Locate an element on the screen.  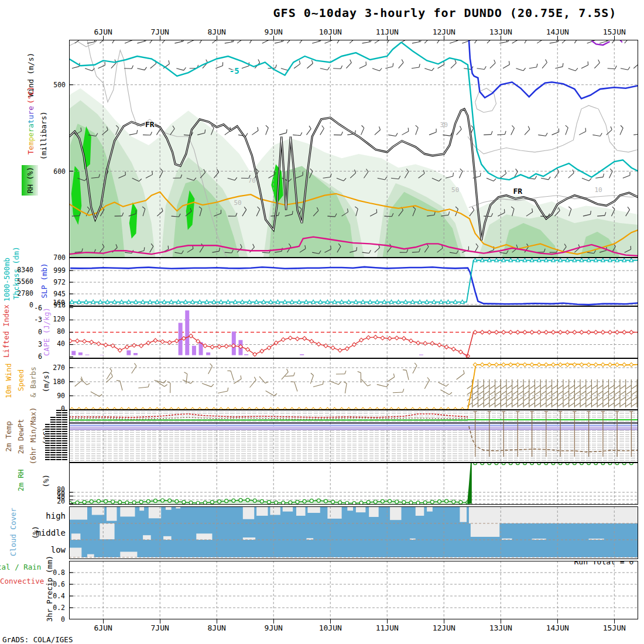
tick-label: 180 is located at coordinates (59, 382).